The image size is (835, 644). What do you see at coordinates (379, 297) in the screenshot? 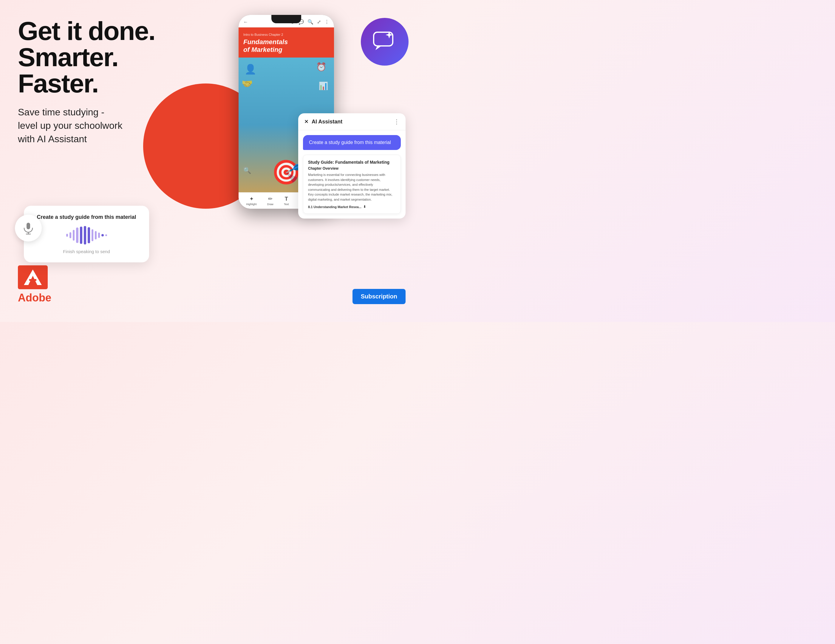
I see `subscription-label: Subscription` at bounding box center [379, 297].